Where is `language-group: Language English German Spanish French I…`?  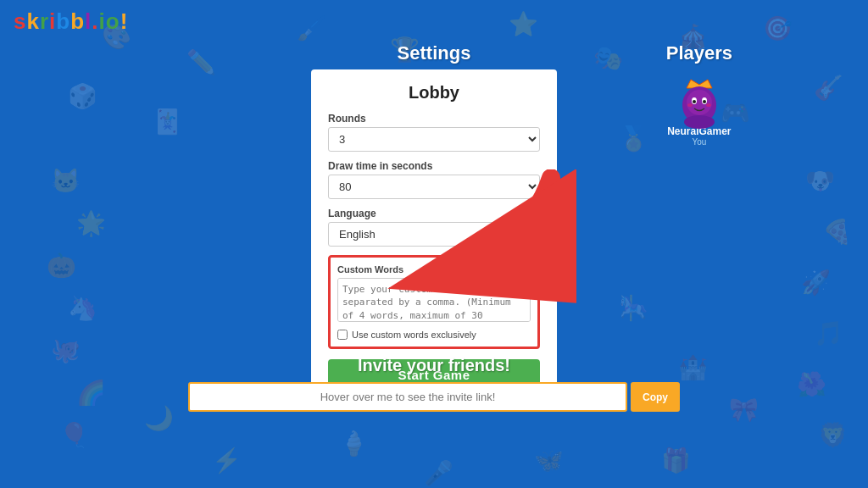
language-group: Language English German Spanish French I… is located at coordinates (434, 227).